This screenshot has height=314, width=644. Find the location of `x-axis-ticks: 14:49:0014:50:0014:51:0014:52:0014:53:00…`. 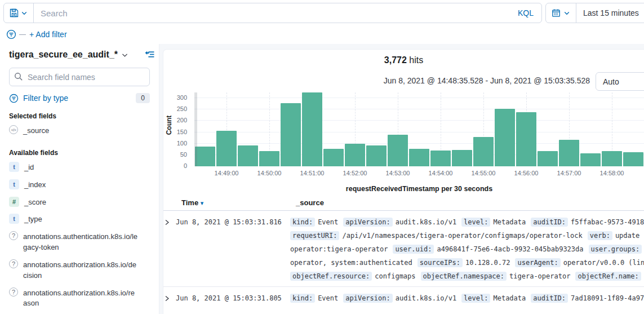

x-axis-ticks: 14:49:0014:50:0014:51:0014:52:0014:53:00… is located at coordinates (419, 174).